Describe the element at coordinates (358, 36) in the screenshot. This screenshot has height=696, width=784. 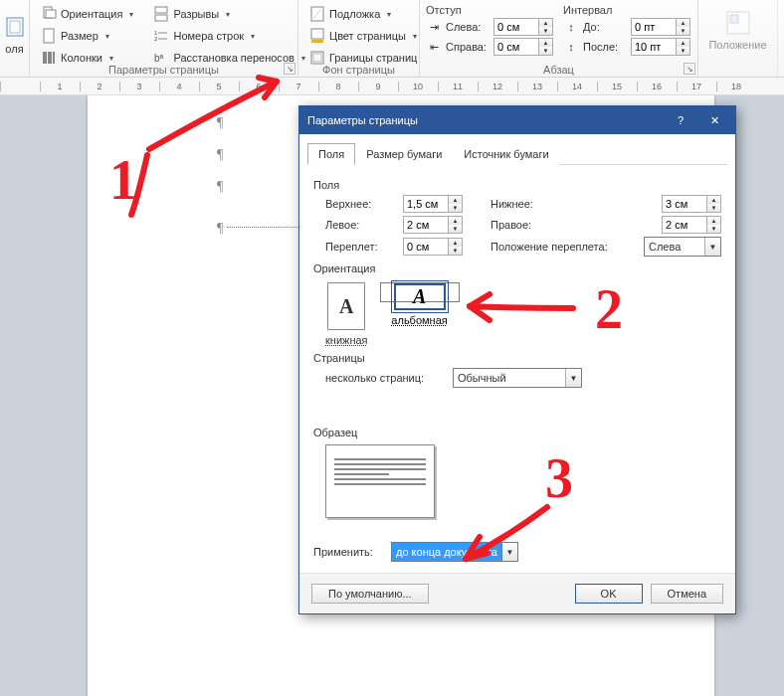
I see `page-color-button: Цвет страницы` at that location.